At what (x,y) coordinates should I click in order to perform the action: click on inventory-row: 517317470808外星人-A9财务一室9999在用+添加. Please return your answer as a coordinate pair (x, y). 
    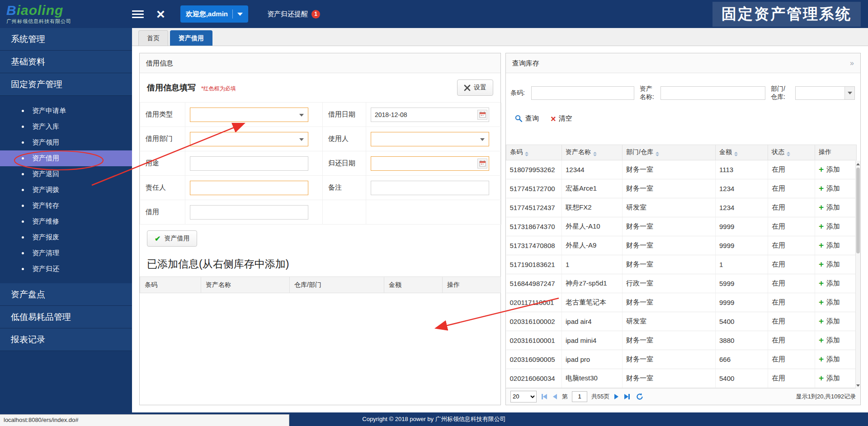
    Looking at the image, I should click on (682, 245).